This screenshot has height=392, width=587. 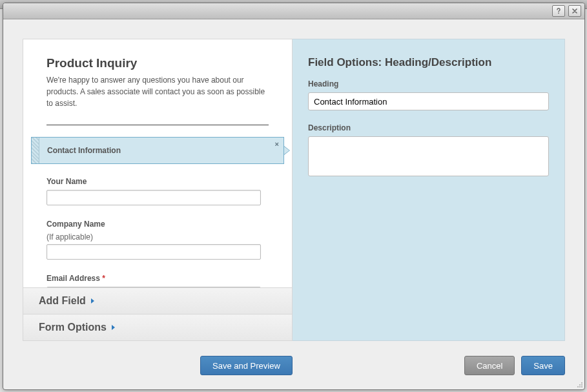 What do you see at coordinates (247, 366) in the screenshot?
I see `save-and-preview-label: Save and Preview` at bounding box center [247, 366].